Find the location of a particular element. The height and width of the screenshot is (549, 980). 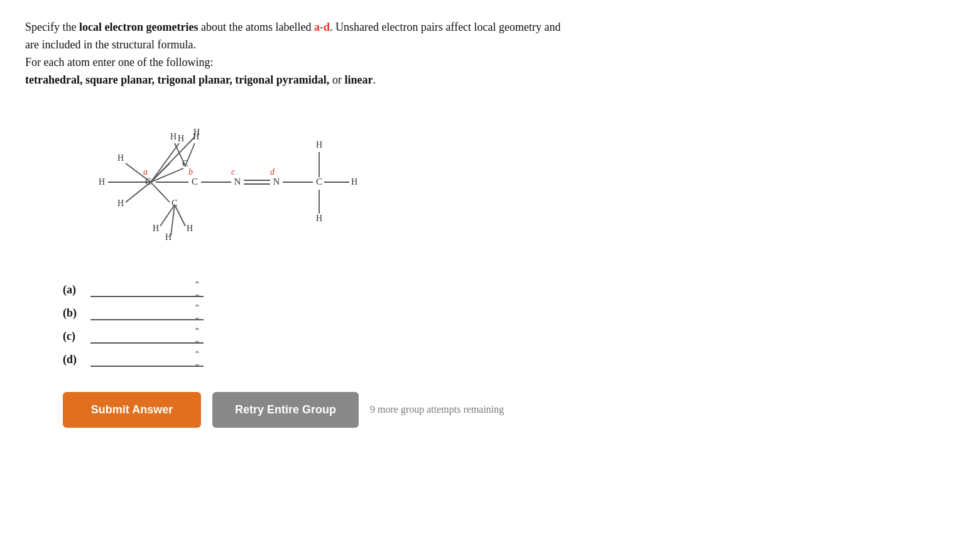

answer-row-c: (c) tetrahedral square planar trigonal p… is located at coordinates (509, 337).